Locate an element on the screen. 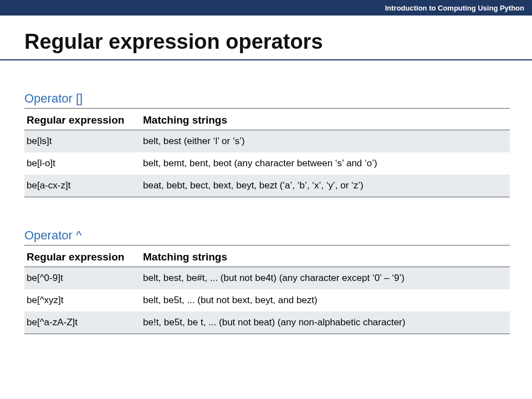 The image size is (532, 399). cell-match: beat, bebt, bect, bext, beyt, bezt (‘a’,… is located at coordinates (325, 186).